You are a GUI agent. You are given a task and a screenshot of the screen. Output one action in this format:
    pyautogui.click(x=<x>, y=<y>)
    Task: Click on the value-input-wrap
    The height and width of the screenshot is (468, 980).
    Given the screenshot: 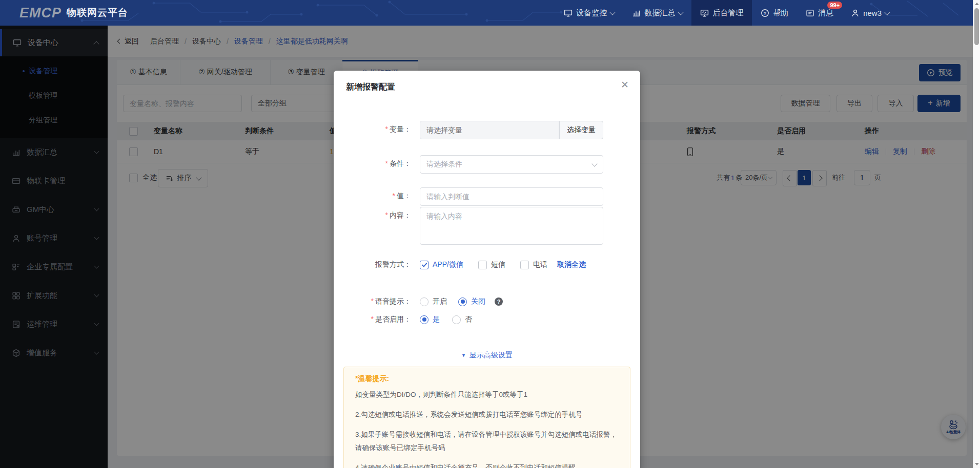 What is the action you would take?
    pyautogui.click(x=512, y=197)
    